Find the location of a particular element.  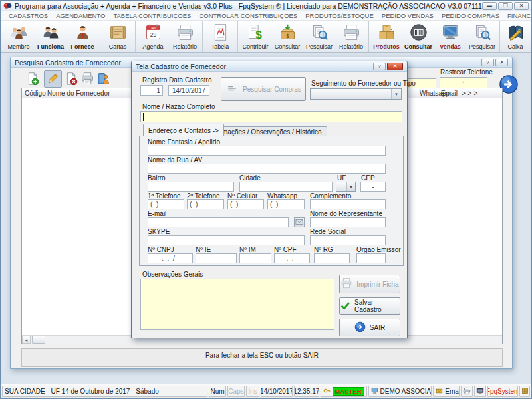

menu-produtos-estoque: PRODUTOS/ESTOQUE is located at coordinates (339, 16).